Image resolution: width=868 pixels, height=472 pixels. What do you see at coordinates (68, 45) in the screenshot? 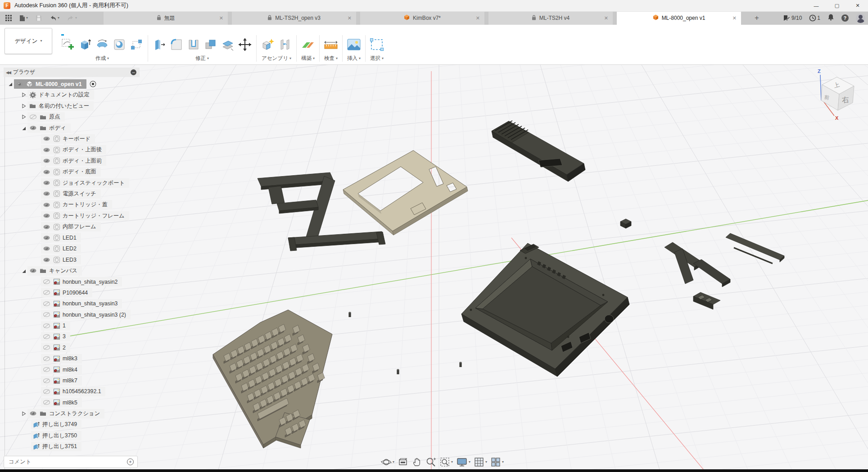
I see `create-sketch-button` at bounding box center [68, 45].